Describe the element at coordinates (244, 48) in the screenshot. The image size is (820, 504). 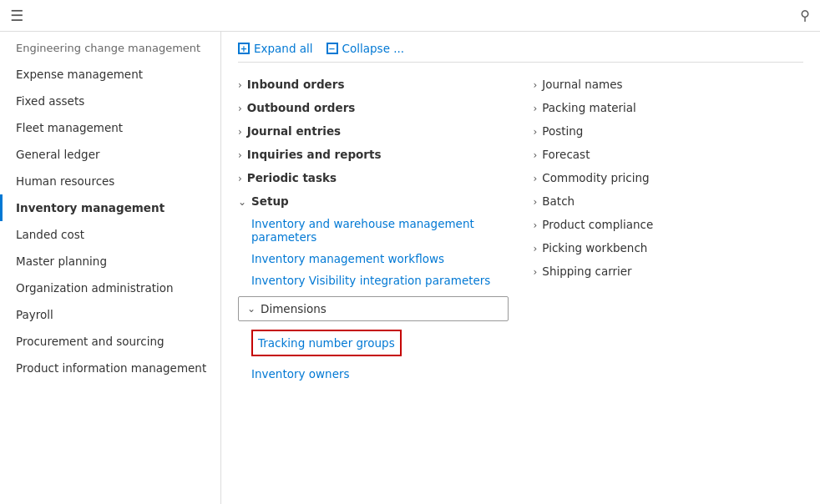
I see `expand-icon: +` at that location.